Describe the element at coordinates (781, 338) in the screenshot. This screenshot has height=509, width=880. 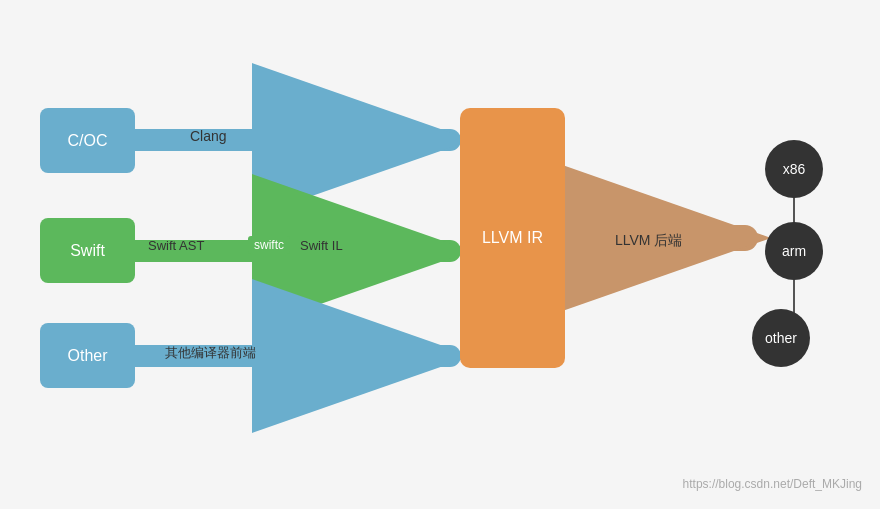
I see `target-circle-other: other` at that location.